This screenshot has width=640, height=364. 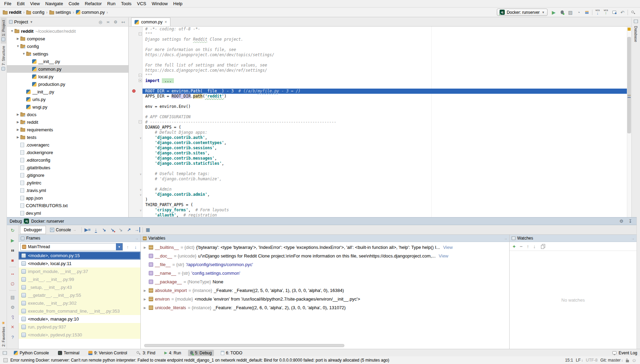 What do you see at coordinates (68, 145) in the screenshot?
I see `tree-item--coveragerc: .coveragerc` at bounding box center [68, 145].